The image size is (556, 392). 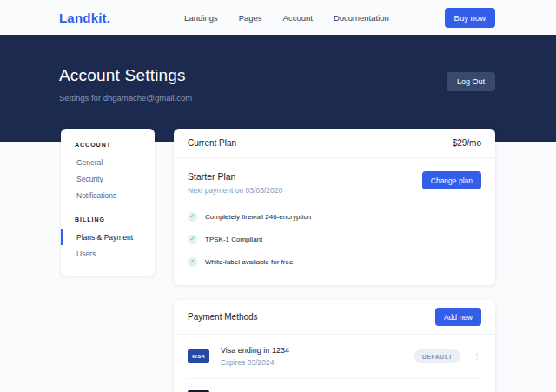 I want to click on status-badge: DEFAULT, so click(x=438, y=356).